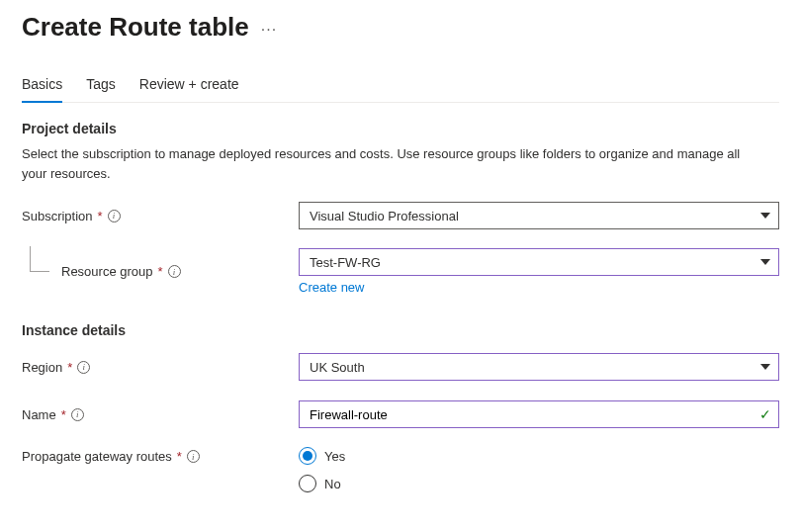 Image resolution: width=801 pixels, height=532 pixels. What do you see at coordinates (539, 414) in the screenshot?
I see `name-input` at bounding box center [539, 414].